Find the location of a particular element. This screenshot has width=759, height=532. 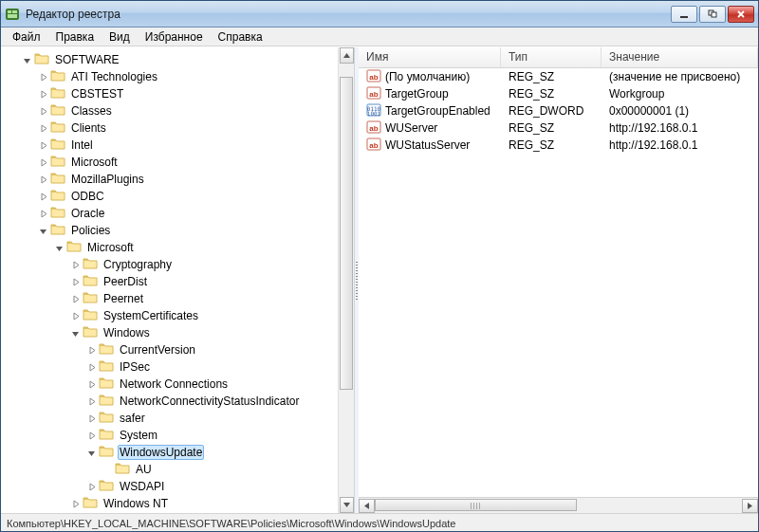

scroll-right-button is located at coordinates (750, 506).